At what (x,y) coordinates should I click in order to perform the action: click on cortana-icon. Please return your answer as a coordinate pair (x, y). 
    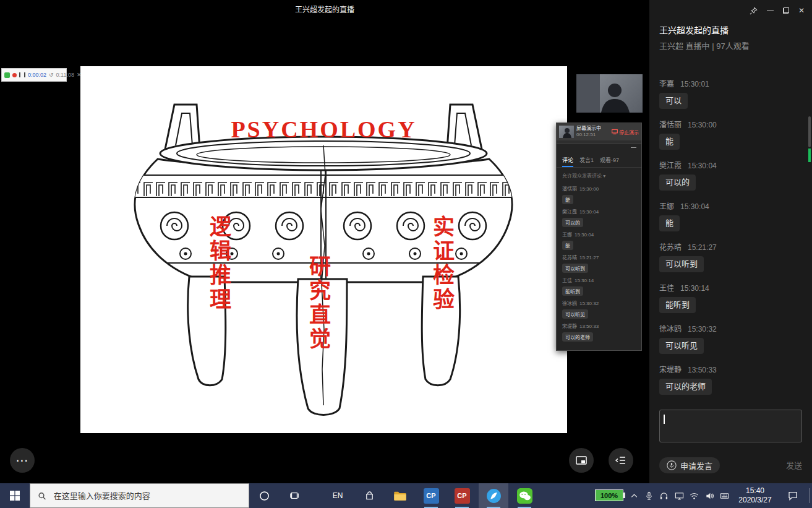
    Looking at the image, I should click on (265, 496).